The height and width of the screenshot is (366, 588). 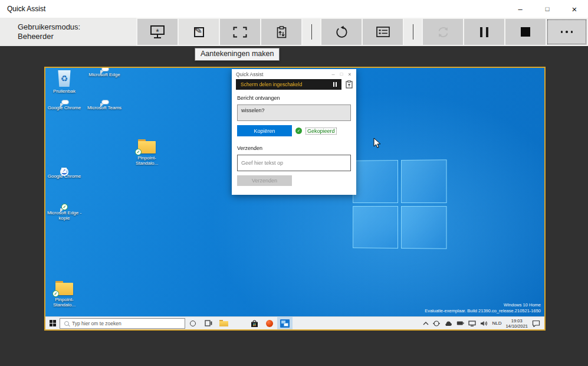 What do you see at coordinates (240, 32) in the screenshot?
I see `fit-screen-button` at bounding box center [240, 32].